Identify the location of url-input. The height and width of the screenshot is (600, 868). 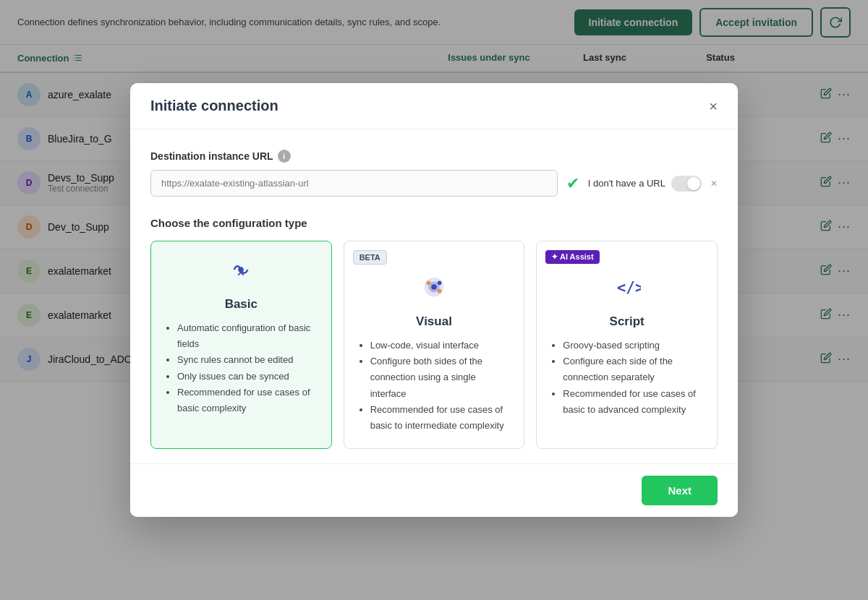
(354, 184).